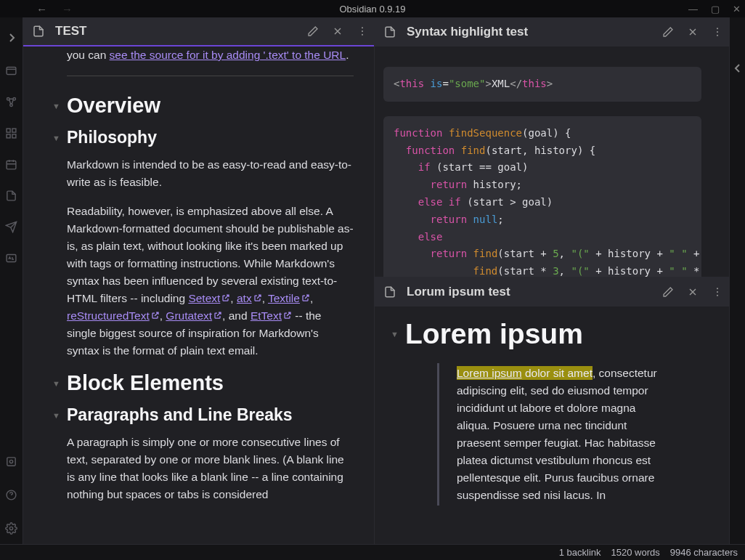  I want to click on expand-right-sidebar, so click(738, 68).